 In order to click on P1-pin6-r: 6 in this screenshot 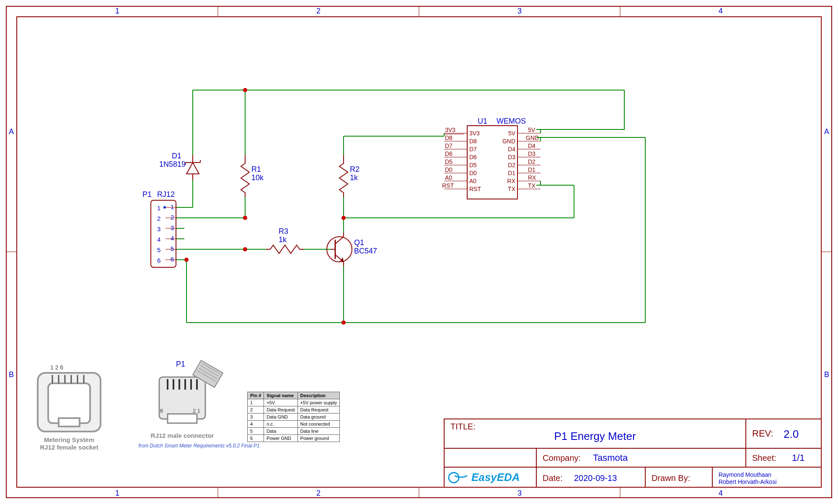, I will do `click(172, 259)`.